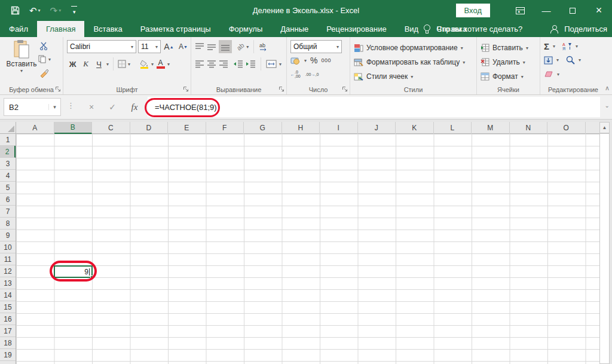  Describe the element at coordinates (473, 11) in the screenshot. I see `signin-button: Вход` at that location.